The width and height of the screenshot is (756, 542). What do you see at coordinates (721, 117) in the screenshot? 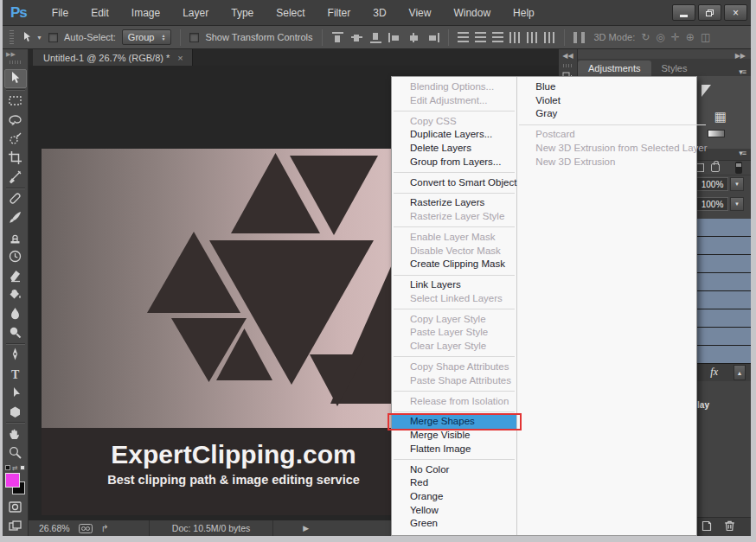
I see `adjustment-channel-mixer-icon: ▦` at bounding box center [721, 117].